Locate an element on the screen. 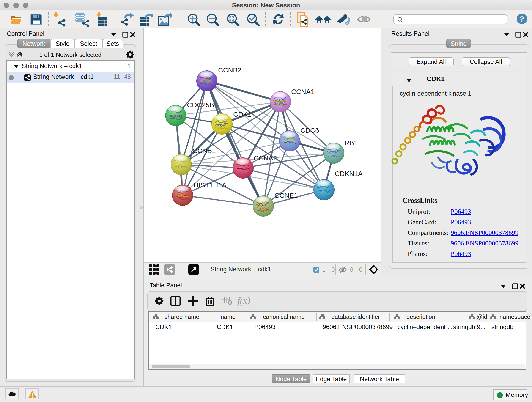 The width and height of the screenshot is (532, 402). svg-text: CDC6 is located at coordinates (310, 130).